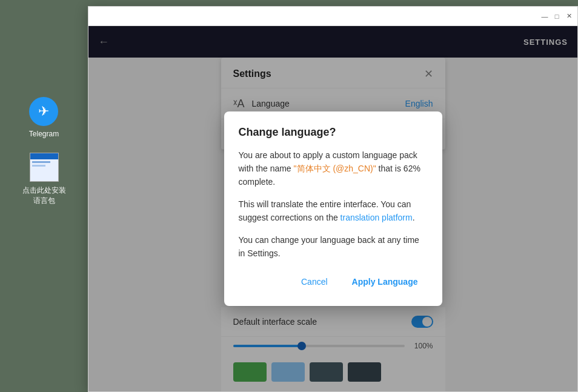 This screenshot has height=392, width=578. I want to click on dialog-p2-suffix: ., so click(414, 218).